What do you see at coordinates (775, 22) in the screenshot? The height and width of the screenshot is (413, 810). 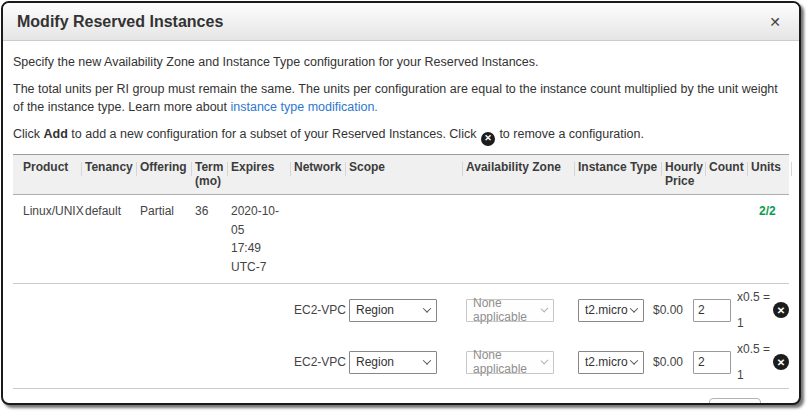 I see `close-icon: ✕` at bounding box center [775, 22].